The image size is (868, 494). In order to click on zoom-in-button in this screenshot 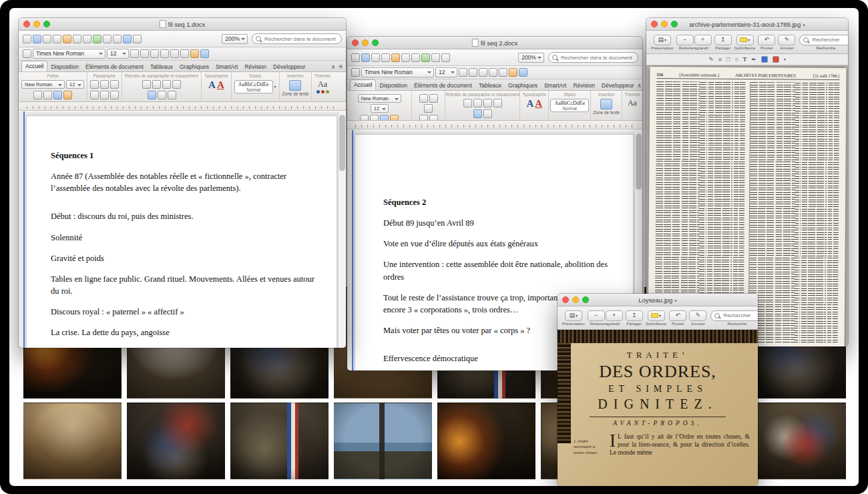, I will do `click(703, 40)`.